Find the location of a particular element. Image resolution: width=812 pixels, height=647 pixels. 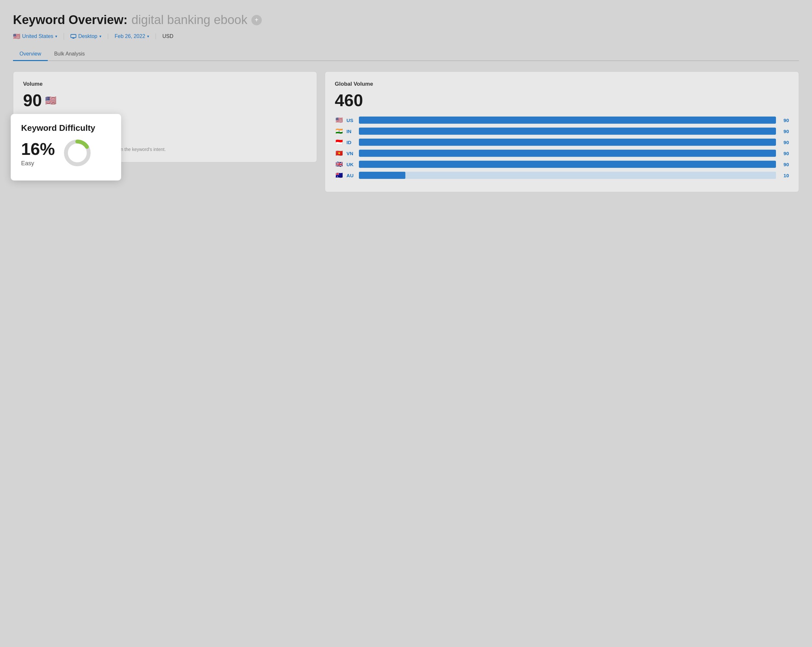

global-row: 🇺🇸 US 90 is located at coordinates (562, 120).